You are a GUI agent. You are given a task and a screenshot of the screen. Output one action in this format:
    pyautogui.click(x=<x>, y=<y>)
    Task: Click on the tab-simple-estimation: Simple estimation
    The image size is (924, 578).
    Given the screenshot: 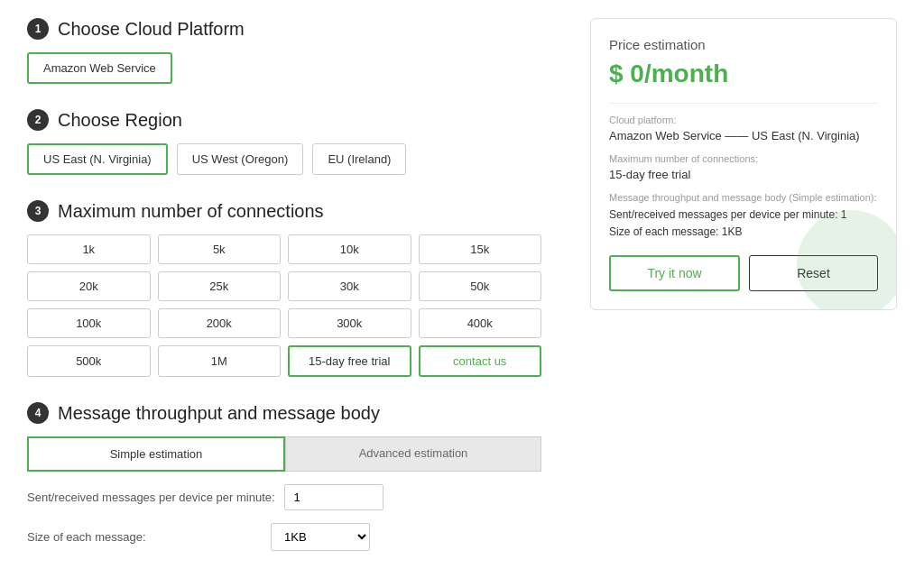 What is the action you would take?
    pyautogui.click(x=156, y=454)
    